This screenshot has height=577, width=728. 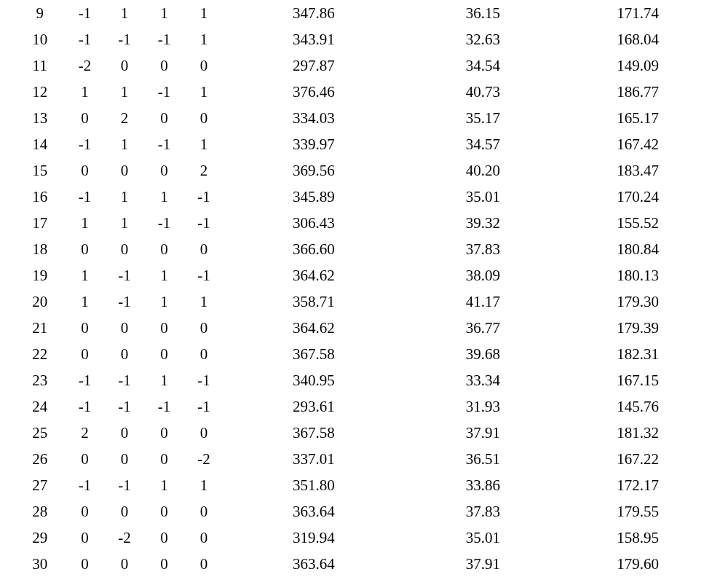 I want to click on cell: 183.47, so click(x=638, y=170).